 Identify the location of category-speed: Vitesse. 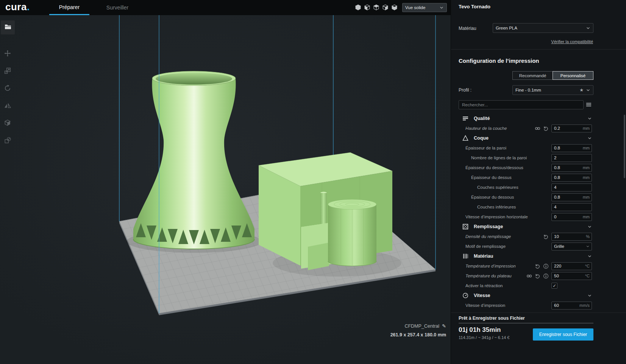
(539, 296).